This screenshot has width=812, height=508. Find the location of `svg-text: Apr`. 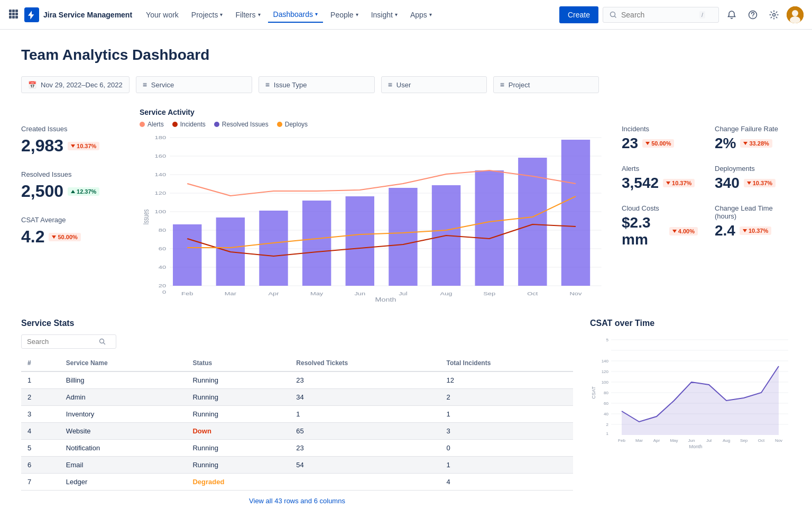

svg-text: Apr is located at coordinates (273, 294).